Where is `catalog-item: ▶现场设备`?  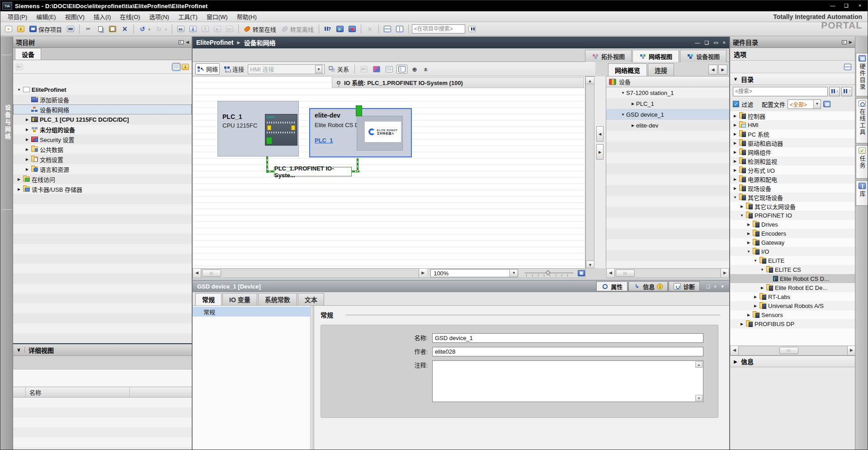 catalog-item: ▶现场设备 is located at coordinates (793, 188).